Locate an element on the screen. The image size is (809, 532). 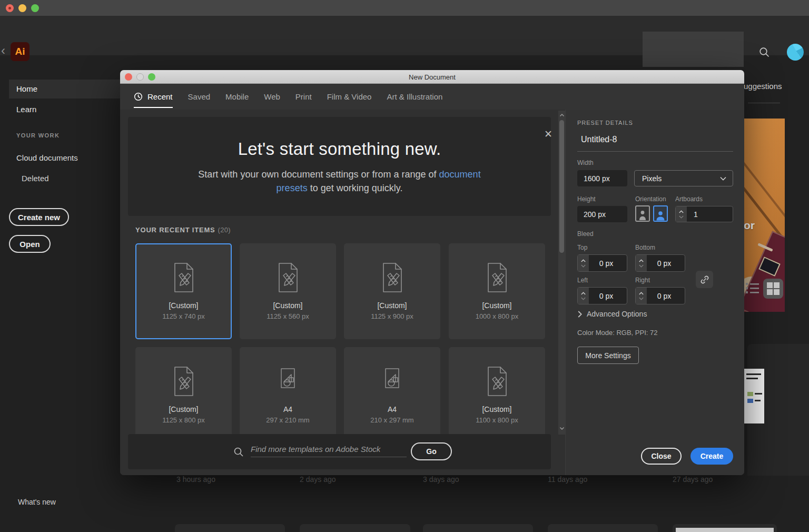
back-chevron-icon: ‹ is located at coordinates (3, 51).